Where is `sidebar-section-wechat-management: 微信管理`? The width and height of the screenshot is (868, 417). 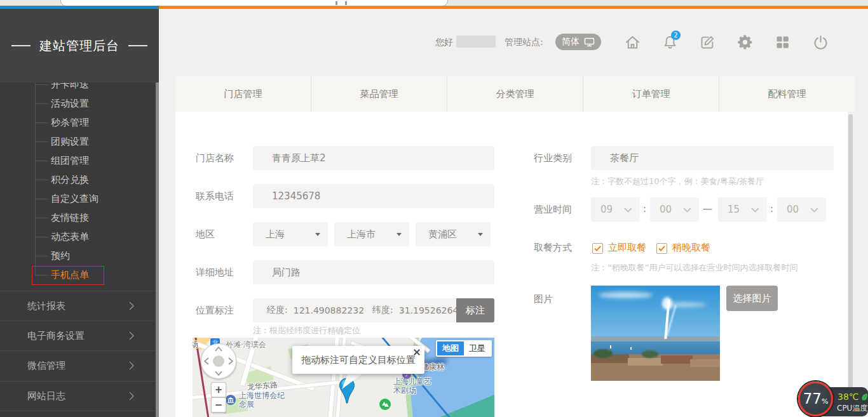 sidebar-section-wechat-management: 微信管理 is located at coordinates (79, 366).